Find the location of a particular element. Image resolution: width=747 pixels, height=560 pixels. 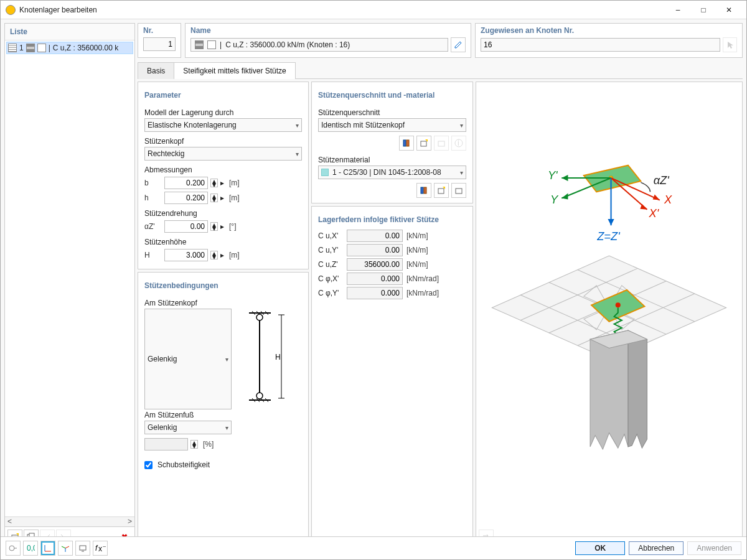

edit-cs-button is located at coordinates (441, 143).